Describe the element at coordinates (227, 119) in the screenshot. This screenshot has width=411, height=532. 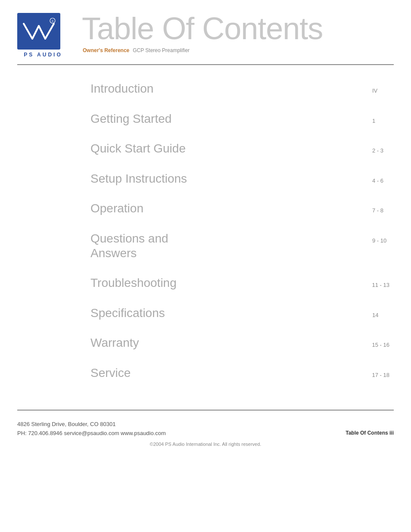
I see `toc-entry-label: Getting Started` at that location.